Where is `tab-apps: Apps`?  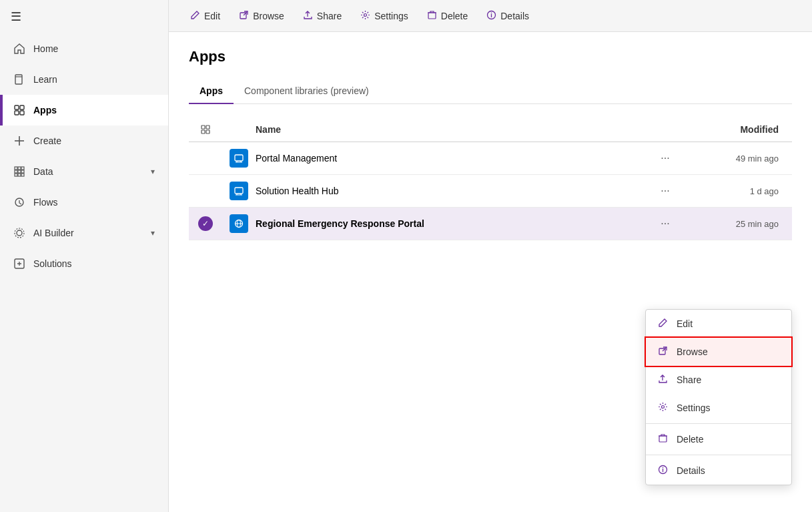
tab-apps: Apps is located at coordinates (211, 91).